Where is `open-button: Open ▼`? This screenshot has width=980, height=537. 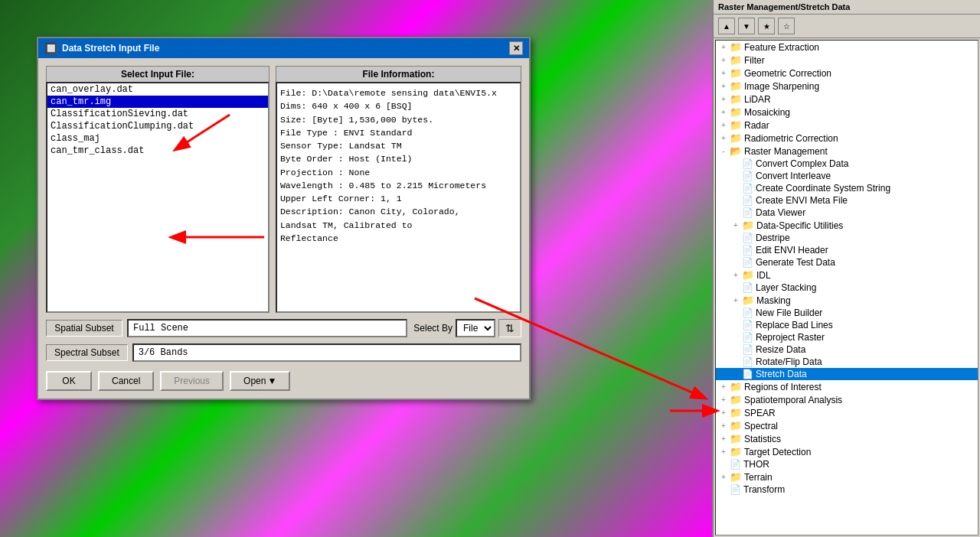
open-button: Open ▼ is located at coordinates (260, 381).